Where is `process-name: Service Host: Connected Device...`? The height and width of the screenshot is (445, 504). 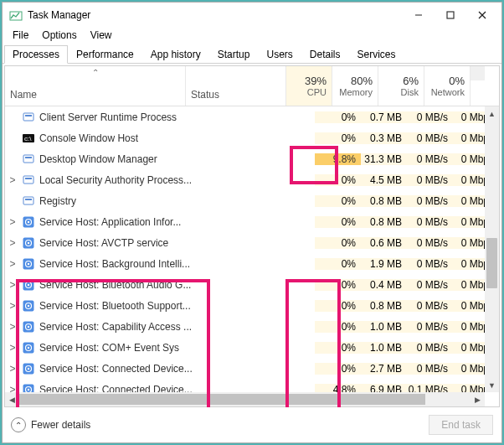
process-name: Service Host: Connected Device... is located at coordinates (127, 369).